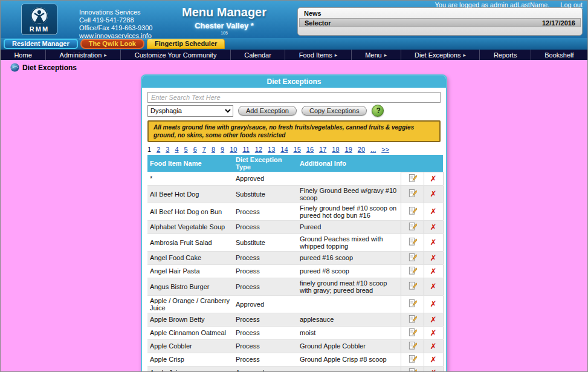 The image size is (588, 372). I want to click on pagination-page: 20, so click(361, 149).